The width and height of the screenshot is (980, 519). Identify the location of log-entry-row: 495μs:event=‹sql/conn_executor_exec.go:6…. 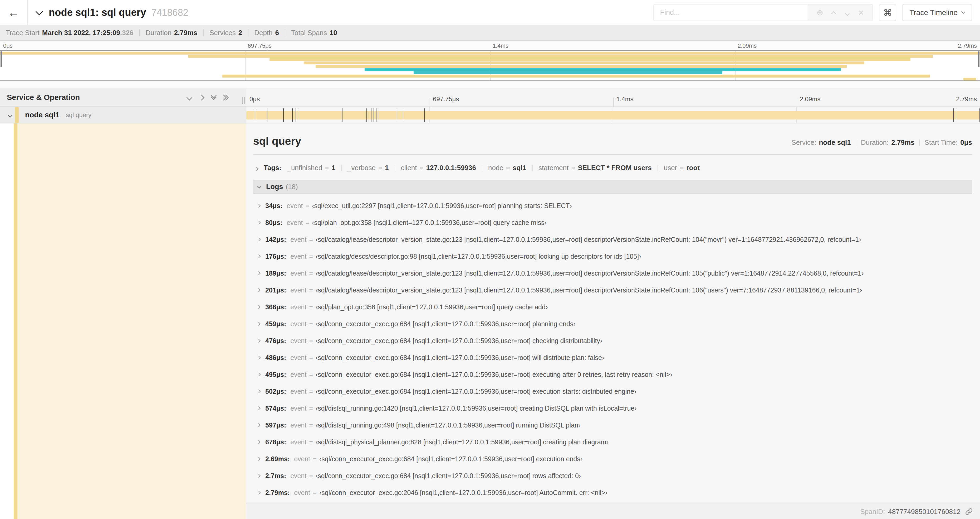
(612, 375).